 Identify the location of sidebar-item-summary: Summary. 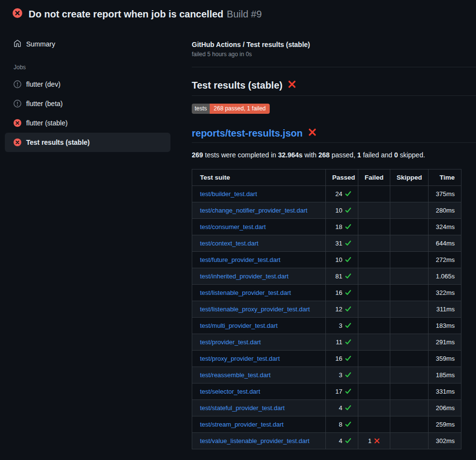
(88, 44).